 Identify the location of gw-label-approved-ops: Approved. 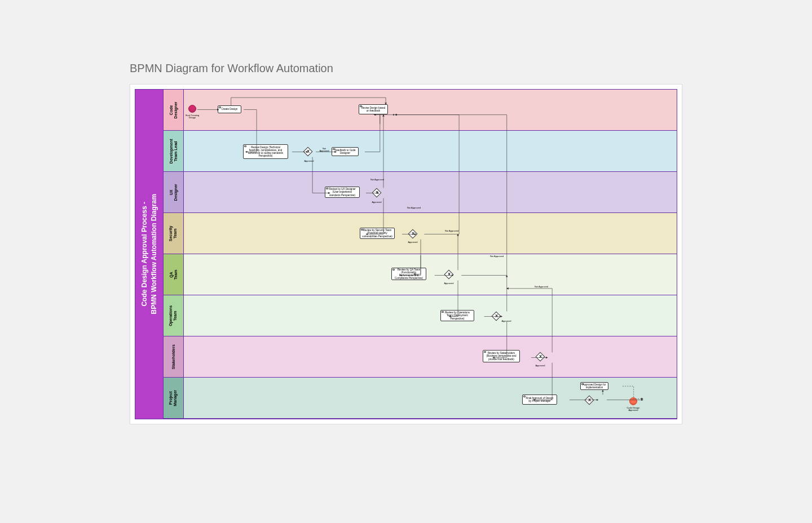
(506, 321).